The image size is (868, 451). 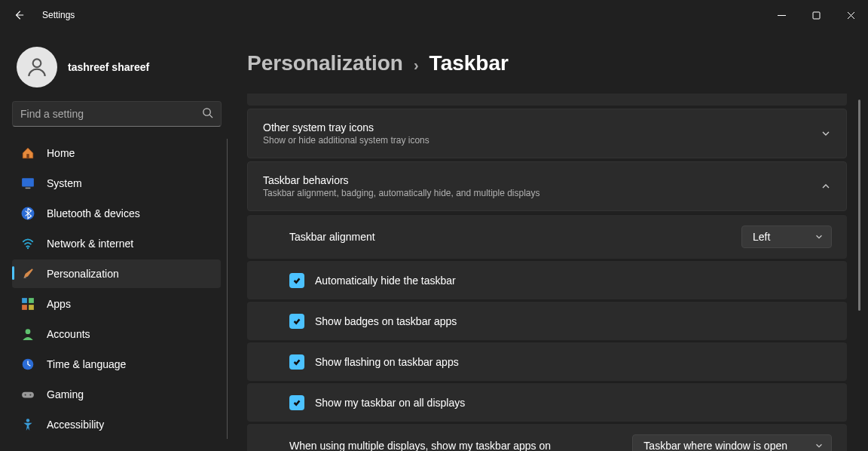 What do you see at coordinates (28, 183) in the screenshot?
I see `system-icon` at bounding box center [28, 183].